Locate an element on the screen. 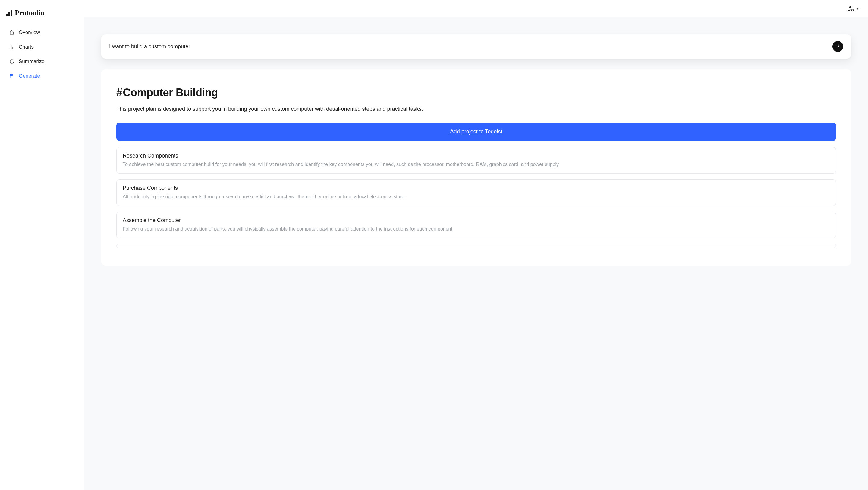  chevron-down-icon is located at coordinates (857, 9).